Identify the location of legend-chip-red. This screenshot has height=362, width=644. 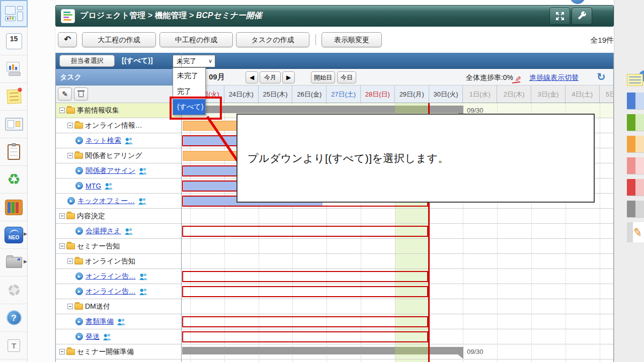
(635, 187).